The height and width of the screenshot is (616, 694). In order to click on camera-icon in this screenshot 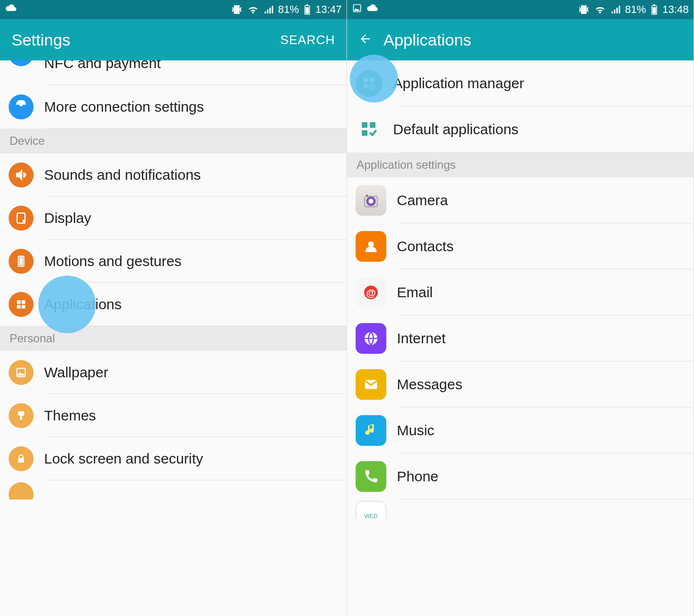, I will do `click(371, 200)`.